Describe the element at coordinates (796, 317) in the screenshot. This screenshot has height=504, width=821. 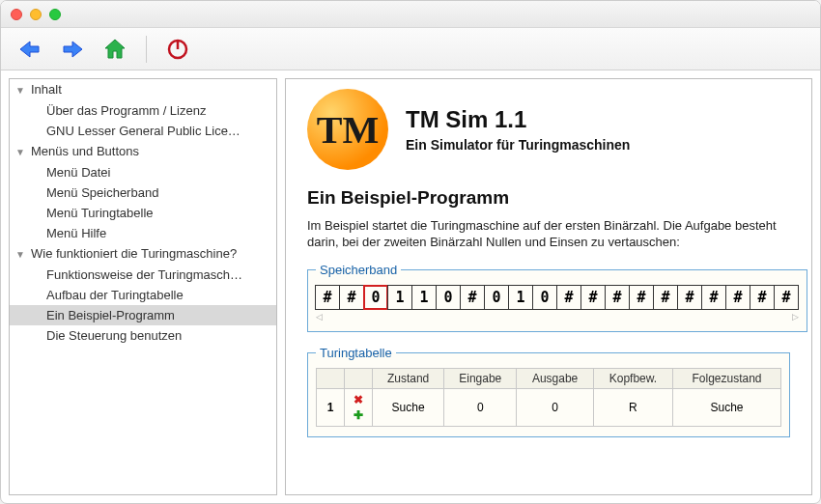
I see `tape-scroll-right: ▷` at that location.